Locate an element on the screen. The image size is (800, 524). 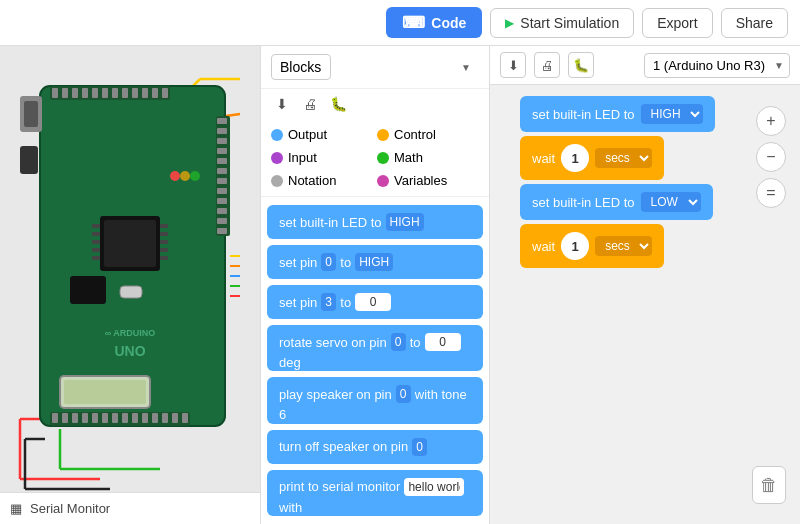
category-output: Output is located at coordinates (322, 134).